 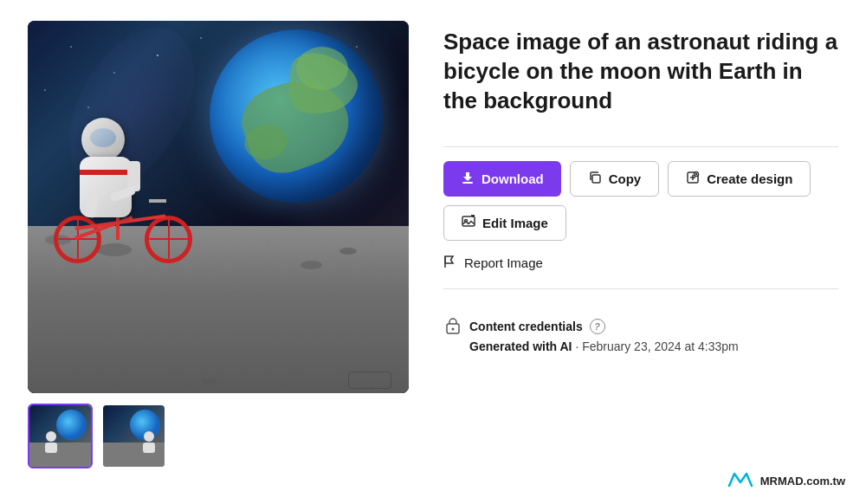 What do you see at coordinates (595, 178) in the screenshot?
I see `copy-icon` at bounding box center [595, 178].